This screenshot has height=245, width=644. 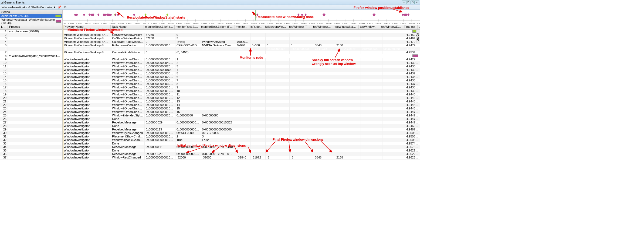 What do you see at coordinates (128, 73) in the screenshot?
I see `cell-tn: WindowZOrderChanged` at bounding box center [128, 73].